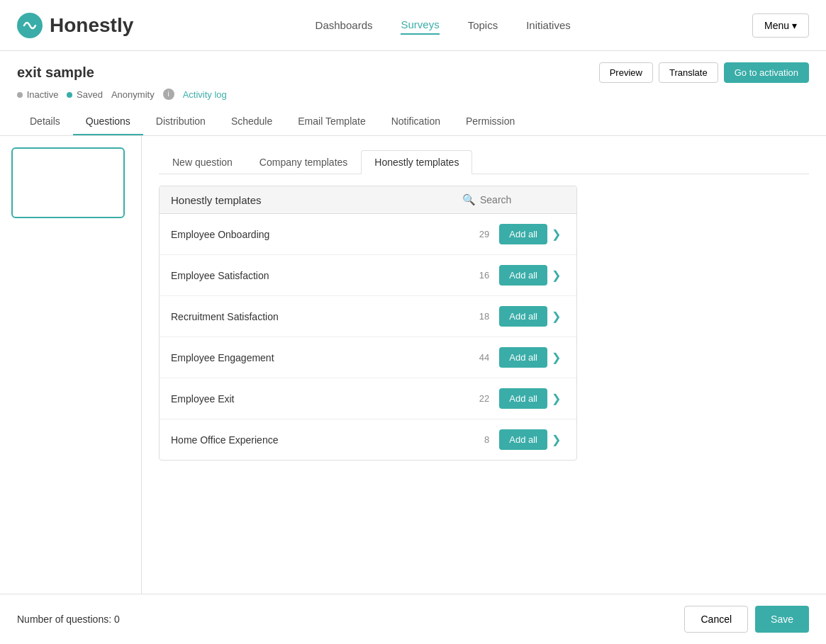  Describe the element at coordinates (203, 162) in the screenshot. I see `subtab-new-question: New question` at that location.